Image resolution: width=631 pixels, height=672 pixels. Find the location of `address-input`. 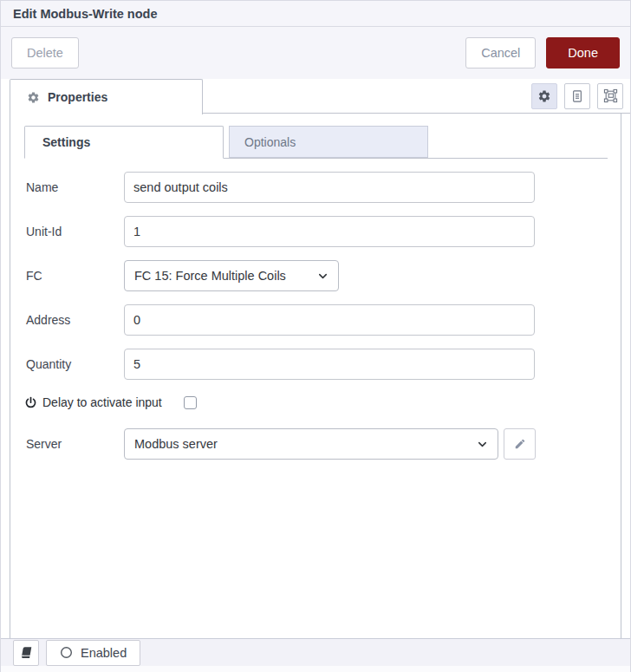

address-input is located at coordinates (329, 320).